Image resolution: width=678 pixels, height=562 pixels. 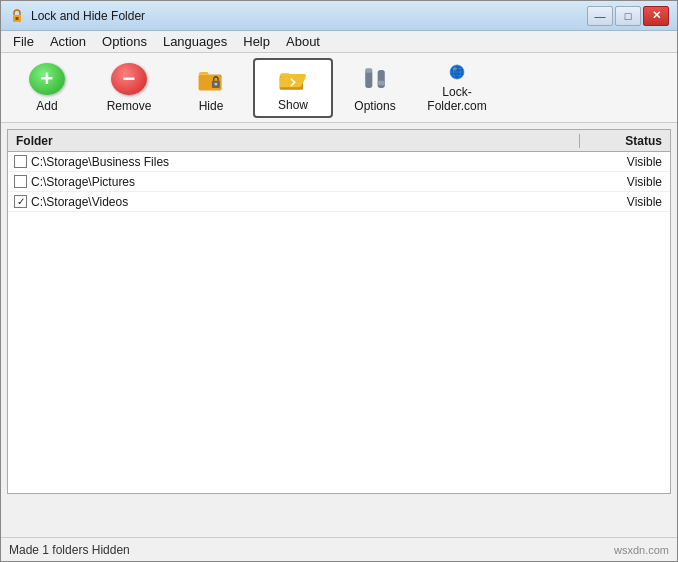 I want to click on folder-path-3: C:\Storage\Videos, so click(x=80, y=202).